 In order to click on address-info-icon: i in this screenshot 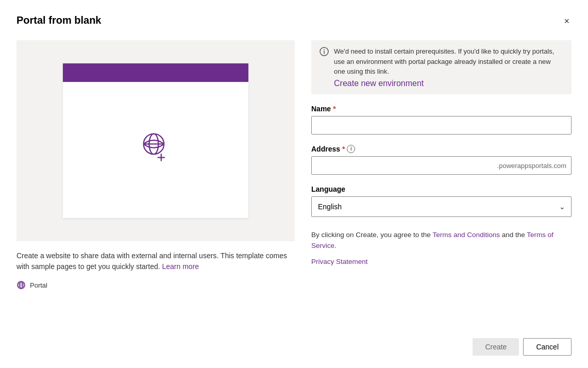, I will do `click(351, 149)`.